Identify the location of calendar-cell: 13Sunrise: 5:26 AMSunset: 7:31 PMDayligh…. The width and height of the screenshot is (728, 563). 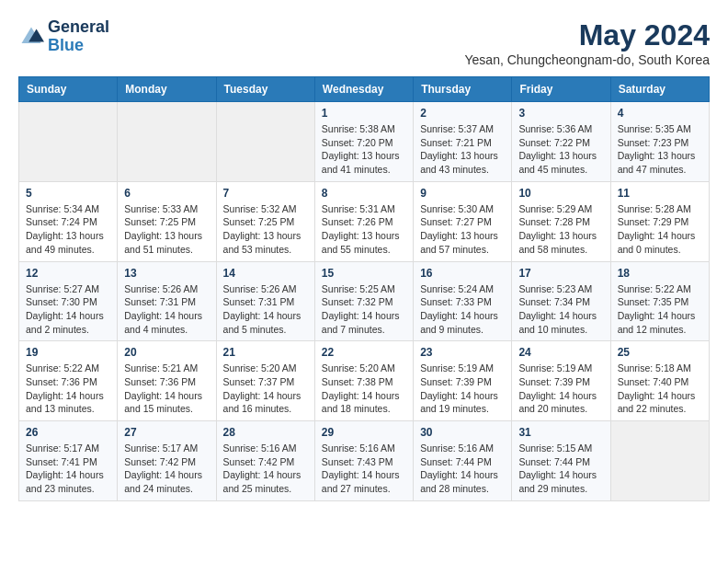
(167, 302).